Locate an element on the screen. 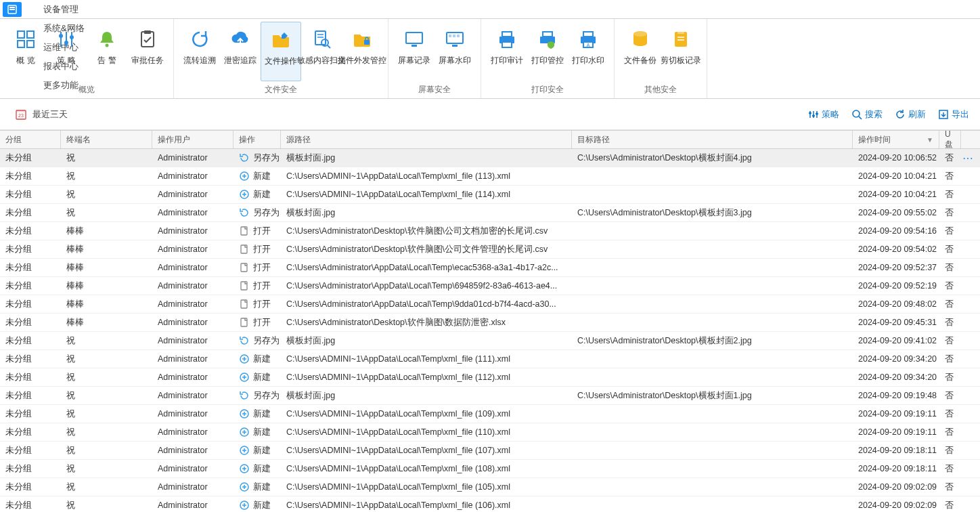  tab-4: 设备管理 is located at coordinates (64, 9).